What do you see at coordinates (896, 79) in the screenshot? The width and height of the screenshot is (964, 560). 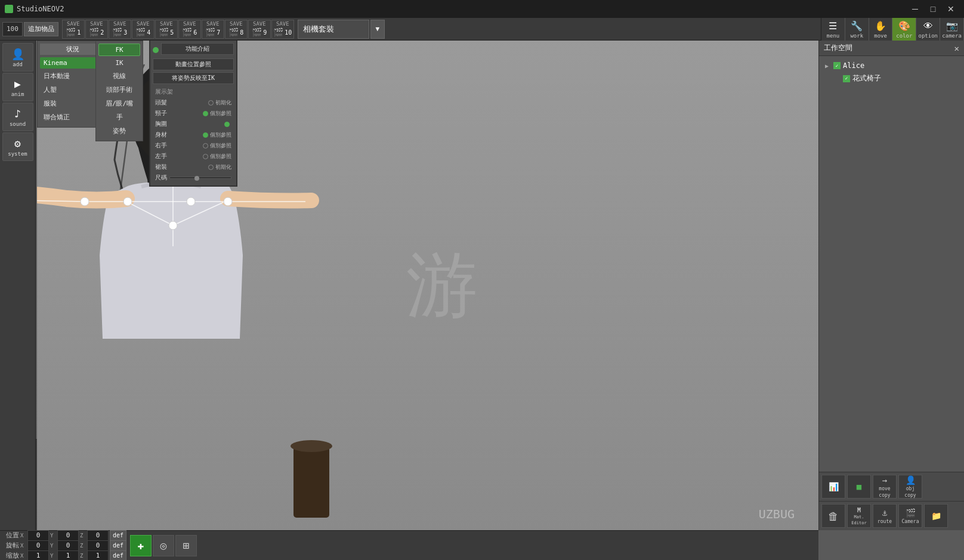 I see `tree-item-chair: ✓ 花式椅子` at bounding box center [896, 79].